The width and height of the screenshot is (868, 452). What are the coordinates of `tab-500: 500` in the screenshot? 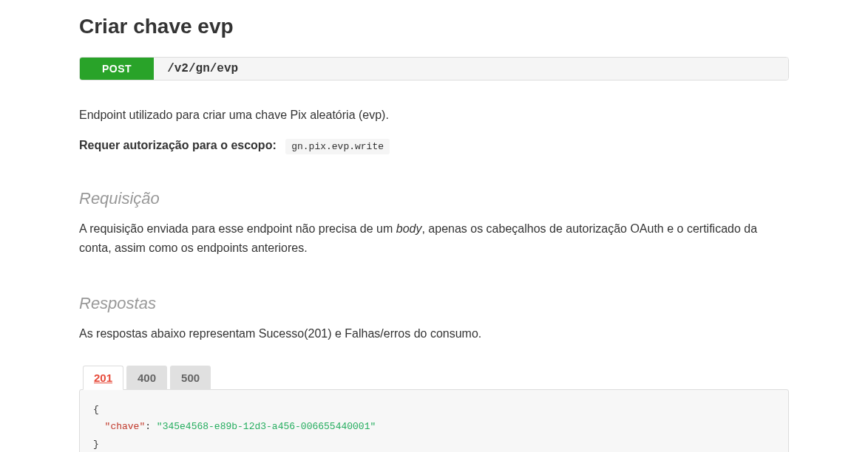 It's located at (191, 378).